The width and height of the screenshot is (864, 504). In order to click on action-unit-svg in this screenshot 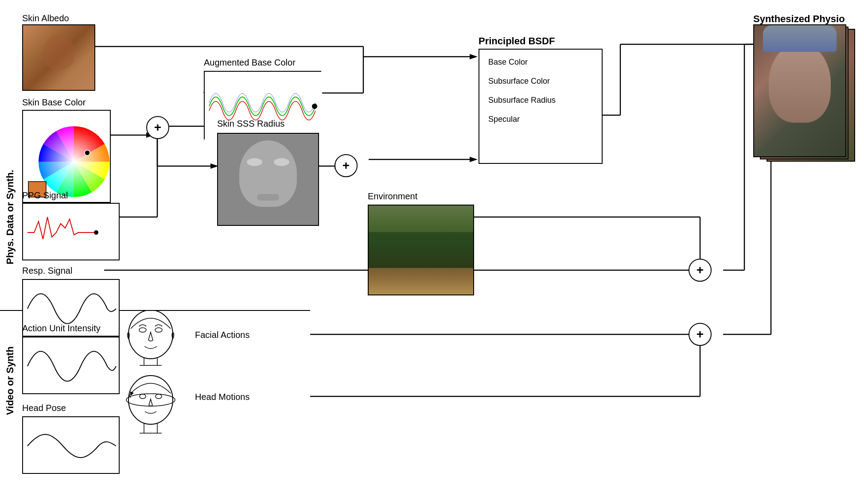, I will do `click(72, 366)`.